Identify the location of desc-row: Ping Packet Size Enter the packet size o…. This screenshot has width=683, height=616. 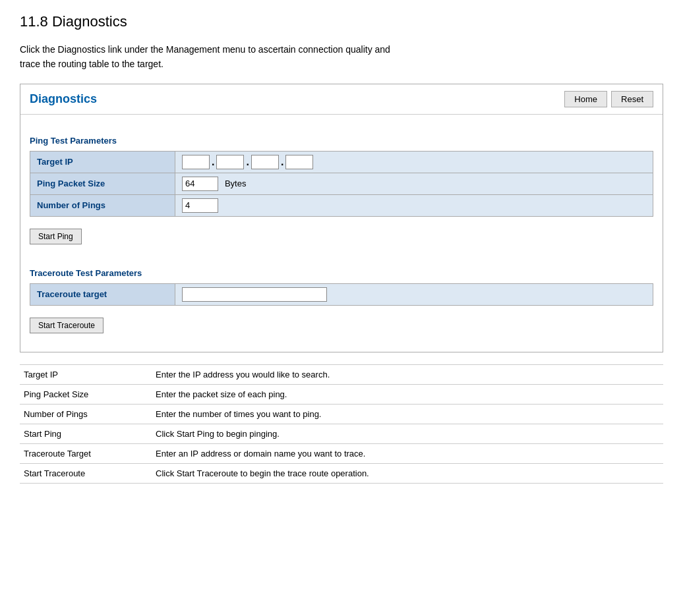
(342, 394).